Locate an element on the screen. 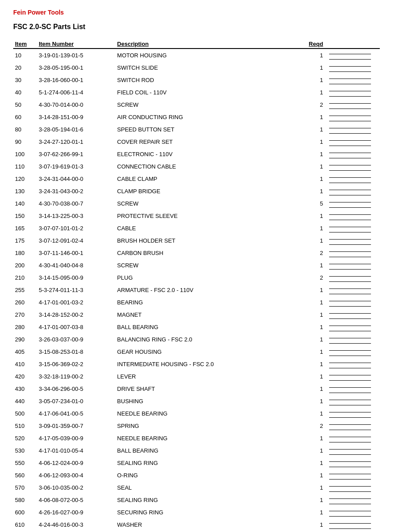 This screenshot has width=393, height=532. cell-item: 165 is located at coordinates (25, 228).